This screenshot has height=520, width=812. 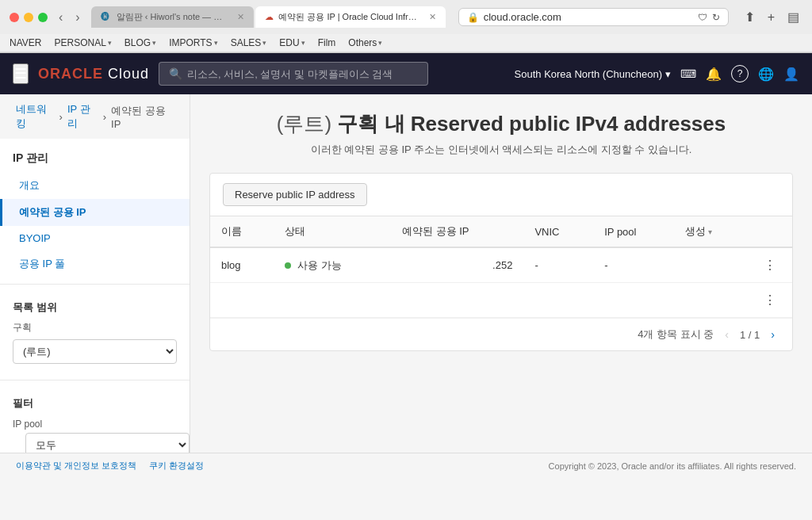 What do you see at coordinates (501, 195) in the screenshot?
I see `table-toolbar: Reserve public IP address` at bounding box center [501, 195].